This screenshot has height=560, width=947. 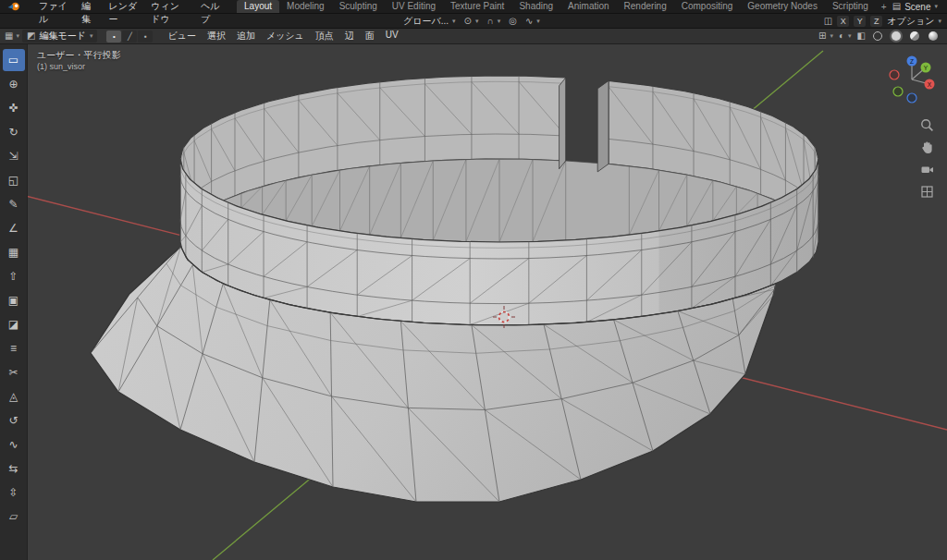 What do you see at coordinates (79, 67) in the screenshot?
I see `active-object-label: (1) sun_visor` at bounding box center [79, 67].